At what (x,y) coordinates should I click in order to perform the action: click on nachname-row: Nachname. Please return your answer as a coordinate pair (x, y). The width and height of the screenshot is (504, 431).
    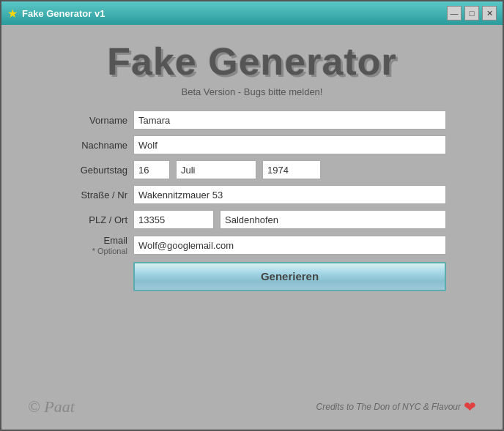
    Looking at the image, I should click on (252, 145).